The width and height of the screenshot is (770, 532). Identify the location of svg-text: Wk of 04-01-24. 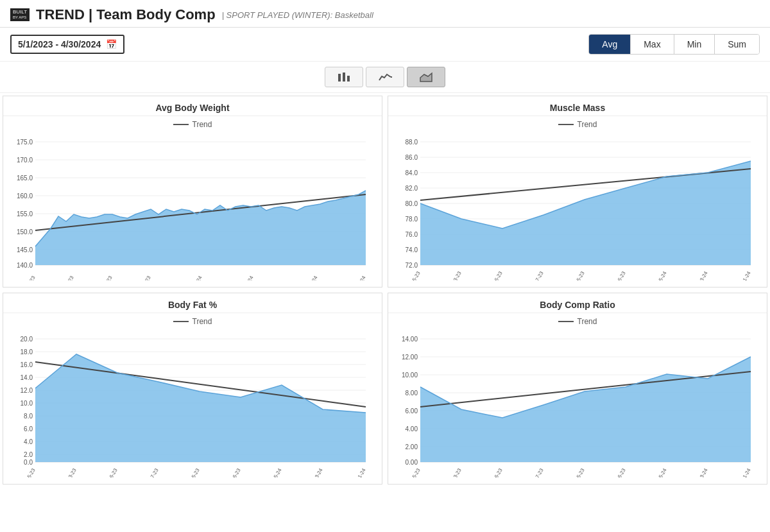
(308, 277).